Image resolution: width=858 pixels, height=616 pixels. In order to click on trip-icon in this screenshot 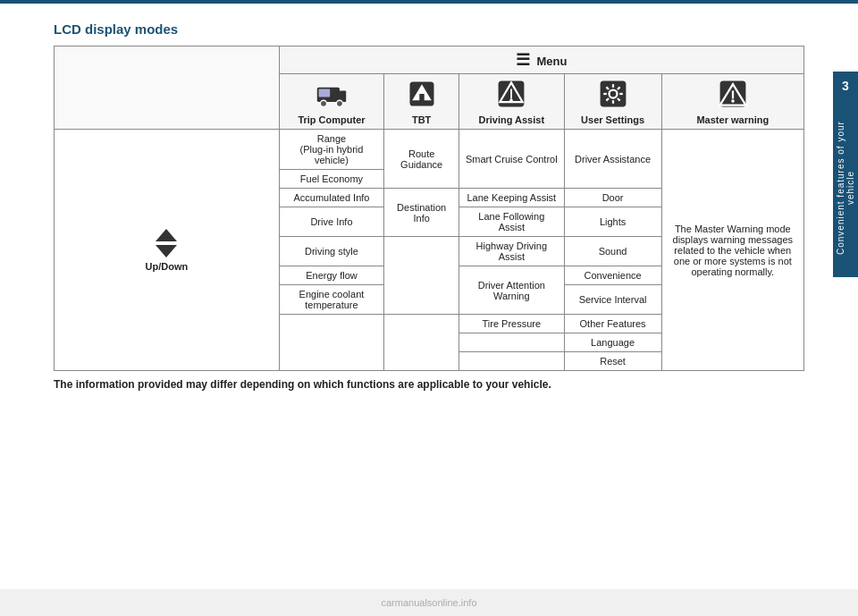, I will do `click(332, 95)`.